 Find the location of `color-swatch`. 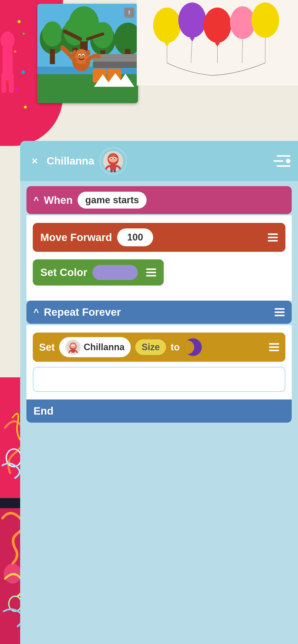

color-swatch is located at coordinates (115, 272).